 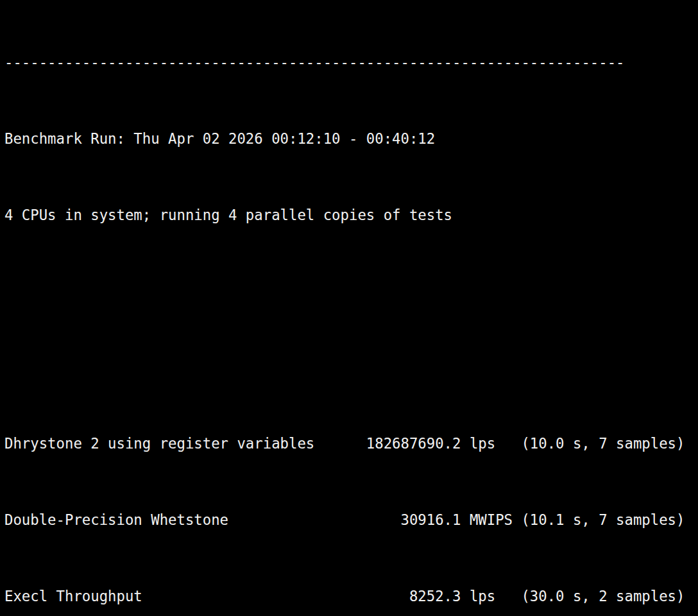 What do you see at coordinates (352, 216) in the screenshot?
I see `cpu-info-line: 4 CPUs in system; running 4 parallel cop…` at bounding box center [352, 216].